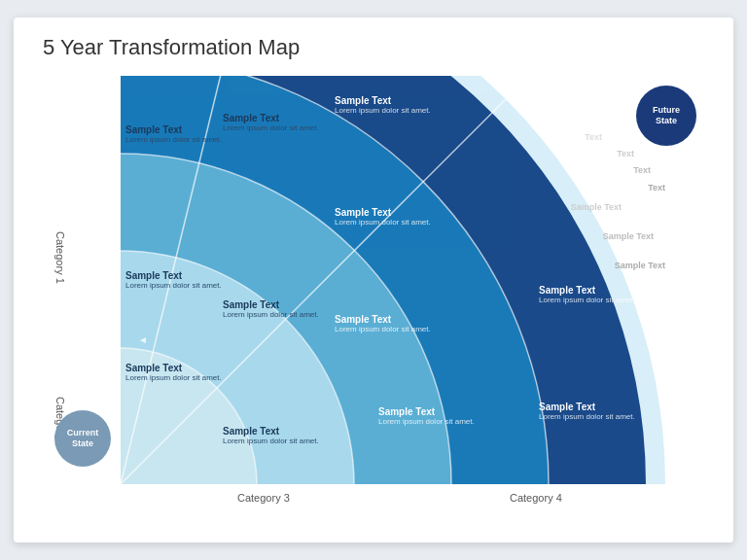  Describe the element at coordinates (642, 170) in the screenshot. I see `right-label-3: Text` at that location.